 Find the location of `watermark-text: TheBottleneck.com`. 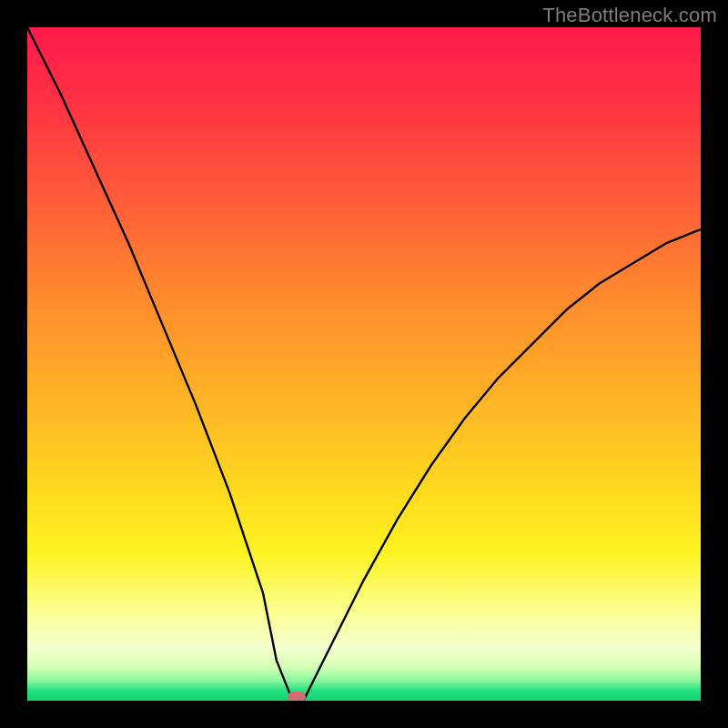

watermark-text: TheBottleneck.com is located at coordinates (630, 15).